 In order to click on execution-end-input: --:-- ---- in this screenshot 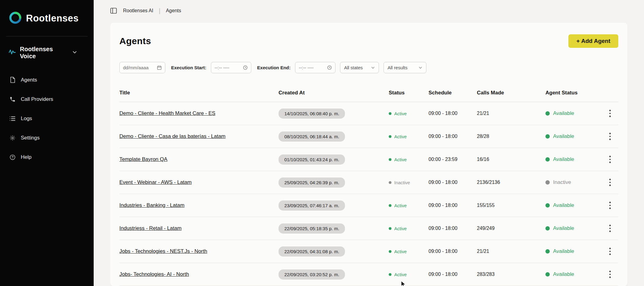, I will do `click(315, 67)`.